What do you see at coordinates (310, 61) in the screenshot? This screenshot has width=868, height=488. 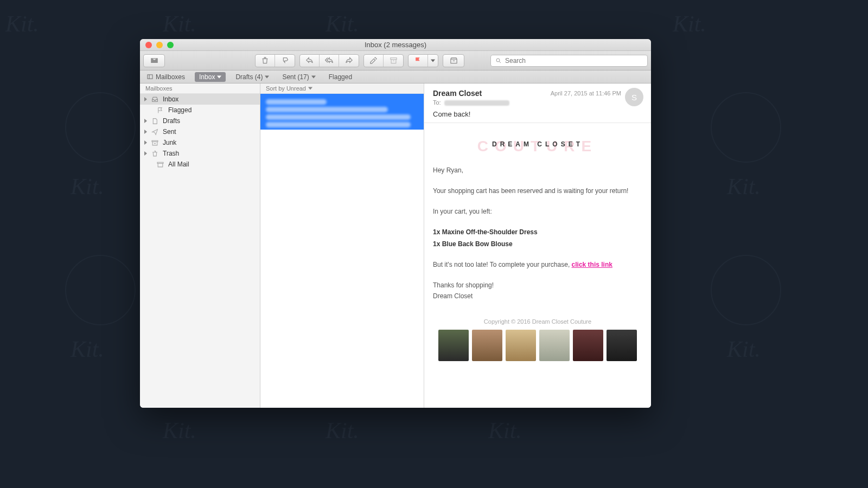 I see `reply-button` at bounding box center [310, 61].